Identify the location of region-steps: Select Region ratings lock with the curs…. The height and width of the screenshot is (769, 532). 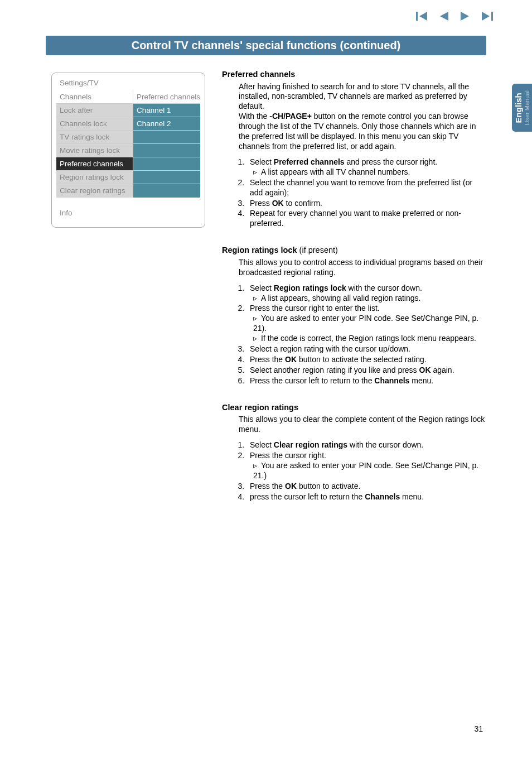
(354, 335).